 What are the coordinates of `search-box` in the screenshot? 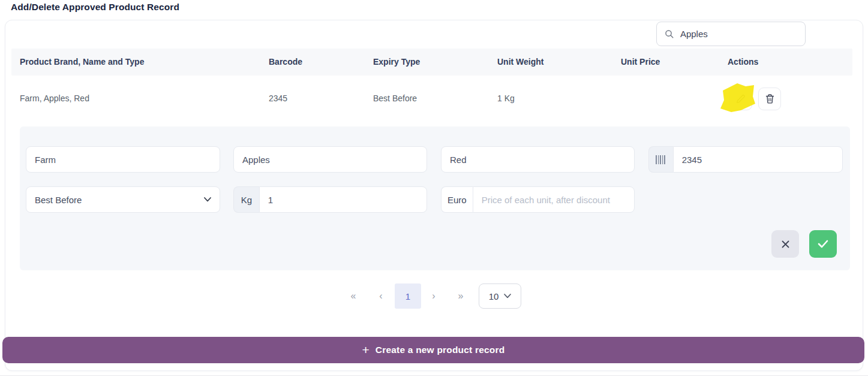 It's located at (731, 34).